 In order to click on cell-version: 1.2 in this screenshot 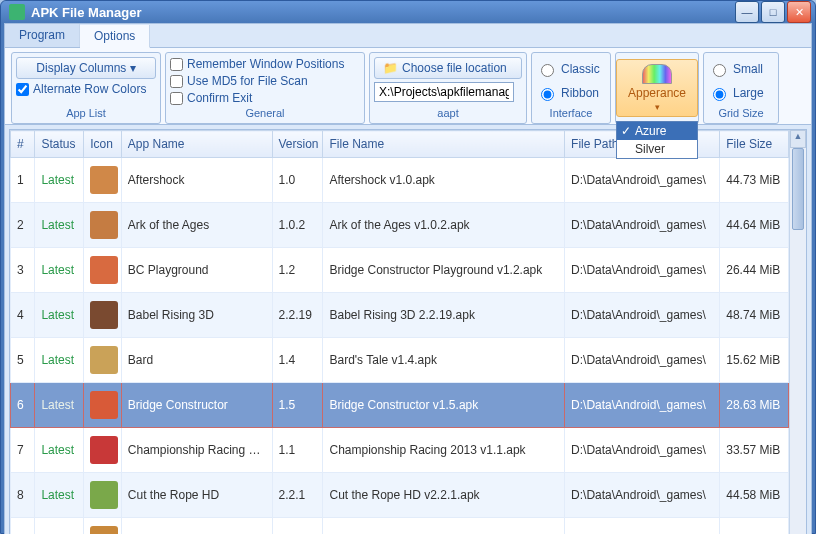, I will do `click(298, 270)`.